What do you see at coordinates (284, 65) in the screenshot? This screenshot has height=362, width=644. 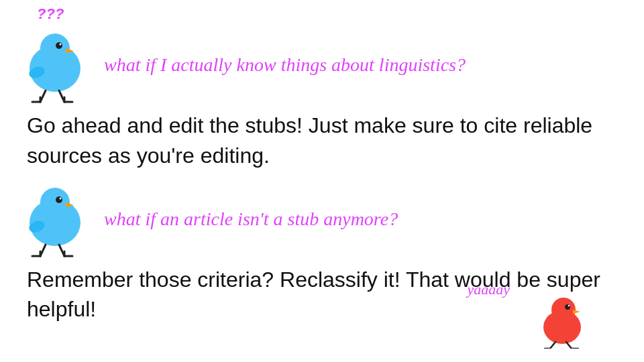 I see `bird1-question: what if I actually know things about lin…` at bounding box center [284, 65].